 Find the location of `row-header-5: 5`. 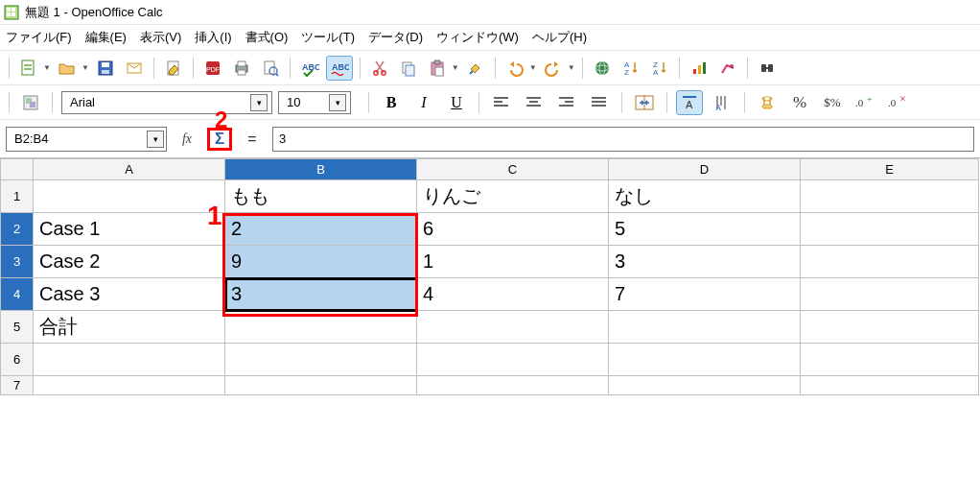

row-header-5: 5 is located at coordinates (17, 327).